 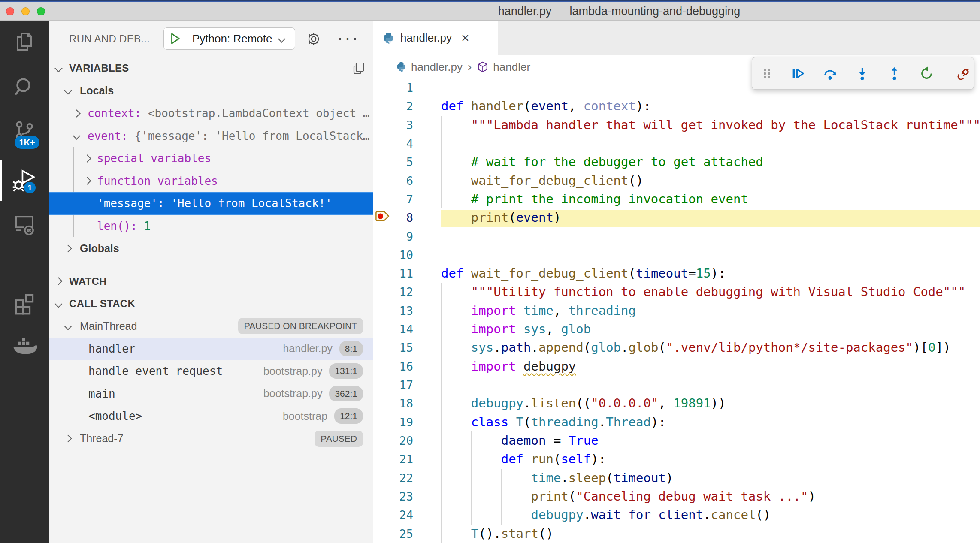 I want to click on line-number: 16, so click(x=393, y=366).